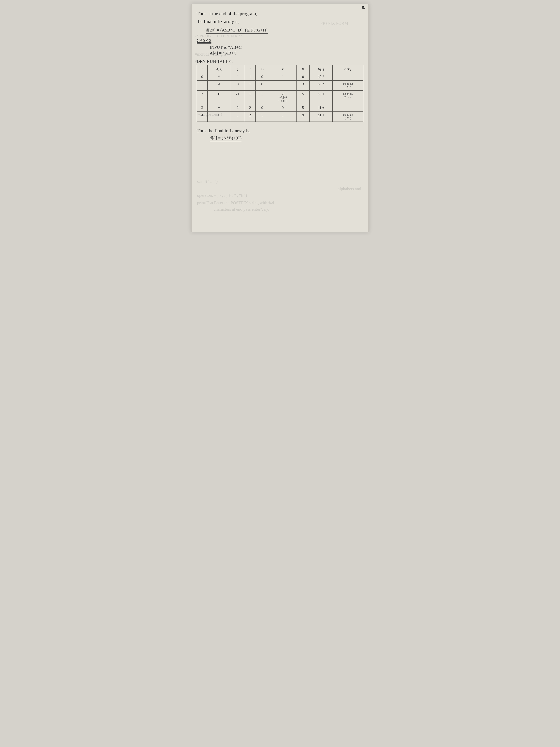  What do you see at coordinates (219, 69) in the screenshot?
I see `col-ai: A[i]` at bounding box center [219, 69].